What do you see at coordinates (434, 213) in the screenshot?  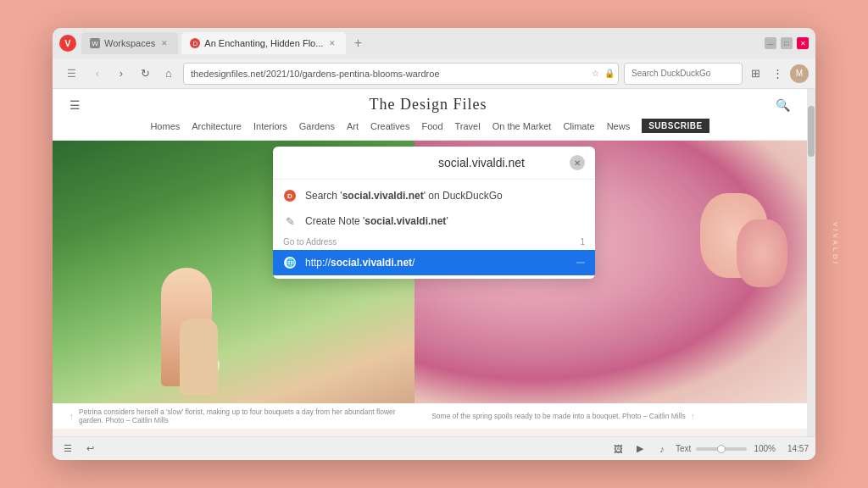 I see `omnibox-dropdown: social.vivaldi.net ✕ Search 'social.viva…` at bounding box center [434, 213].